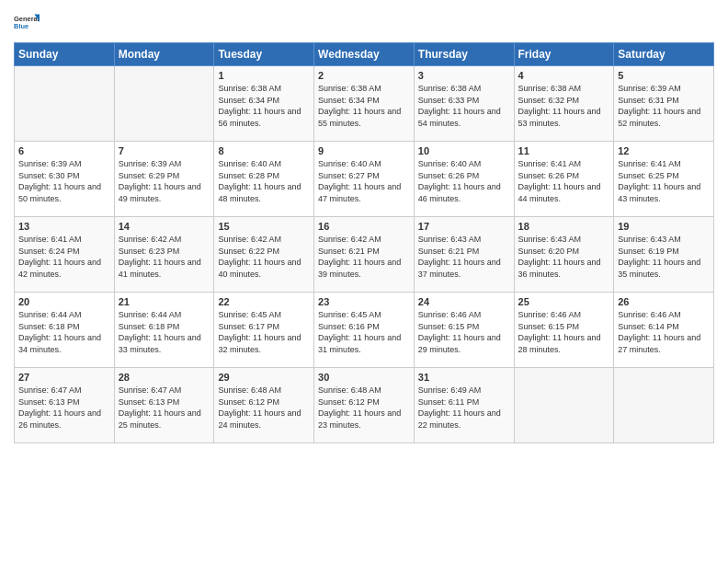 The height and width of the screenshot is (563, 728). Describe the element at coordinates (364, 330) in the screenshot. I see `calendar-cell: 23Sunrise: 6:45 AMSunset: 6:16 PMDayligh…` at that location.